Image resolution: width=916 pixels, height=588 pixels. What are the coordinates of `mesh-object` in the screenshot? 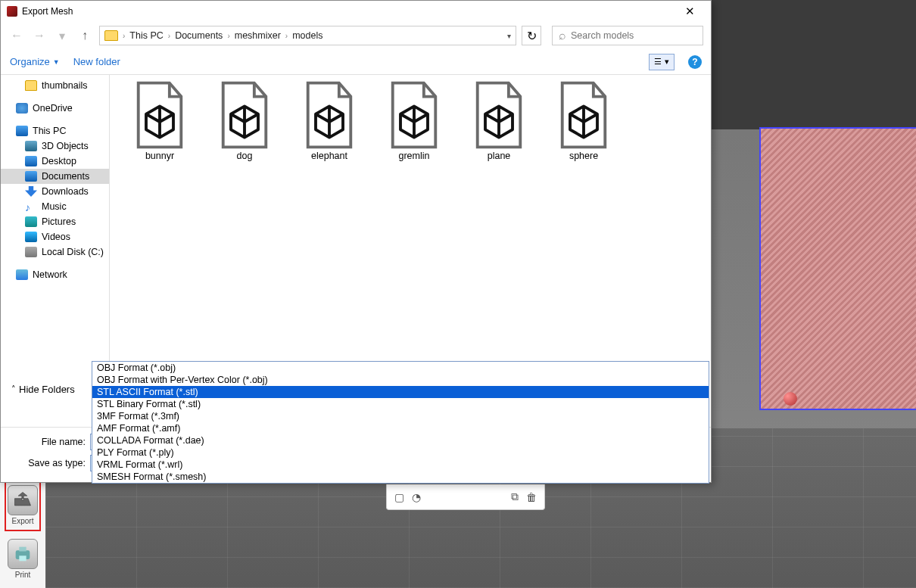 It's located at (839, 269).